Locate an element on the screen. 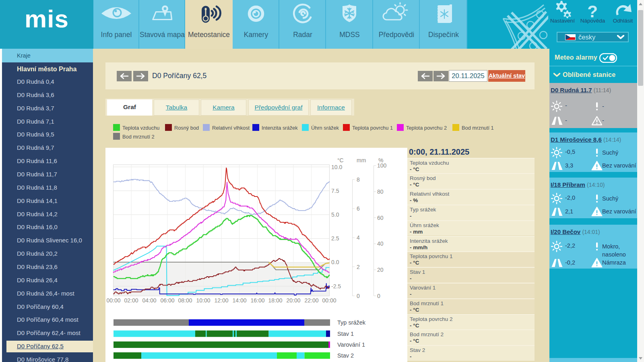 Image resolution: width=644 pixels, height=362 pixels. svg-text: Stav 2 is located at coordinates (345, 356).